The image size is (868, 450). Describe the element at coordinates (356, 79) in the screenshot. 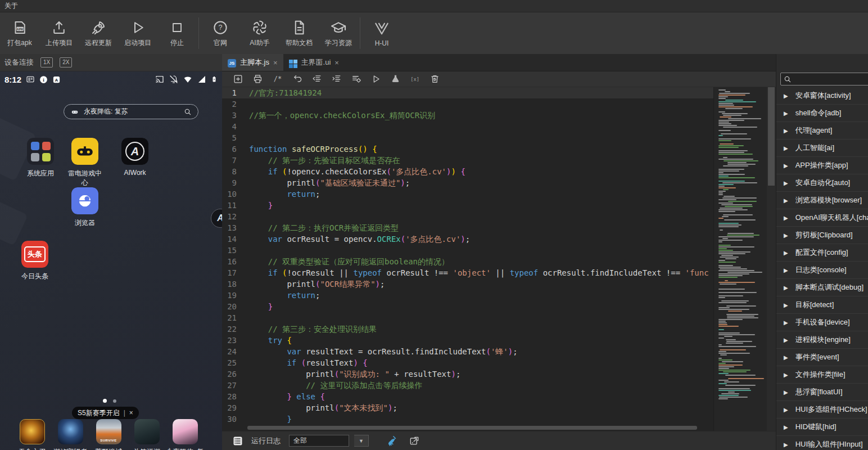

I see `format-icon` at that location.